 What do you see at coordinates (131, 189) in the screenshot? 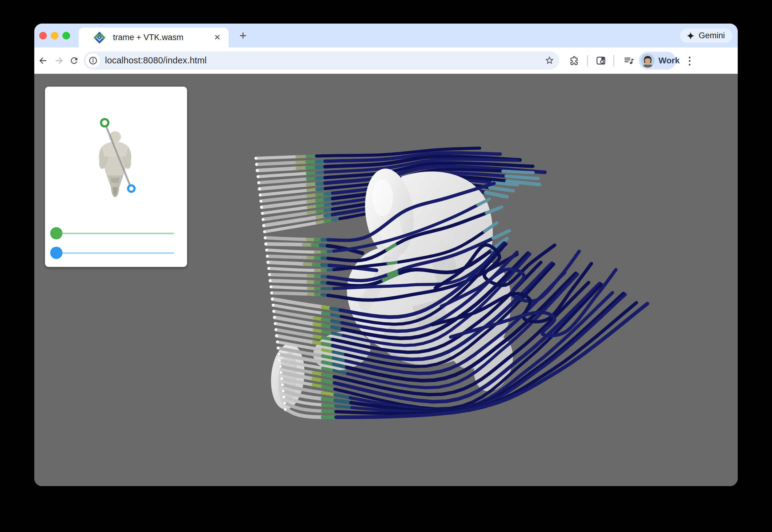
I see `seed-end-handle` at bounding box center [131, 189].